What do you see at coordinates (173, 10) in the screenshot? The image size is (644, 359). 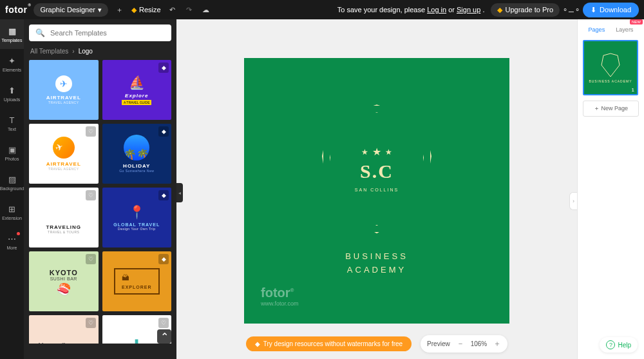 I see `undo-icon: ↶` at bounding box center [173, 10].